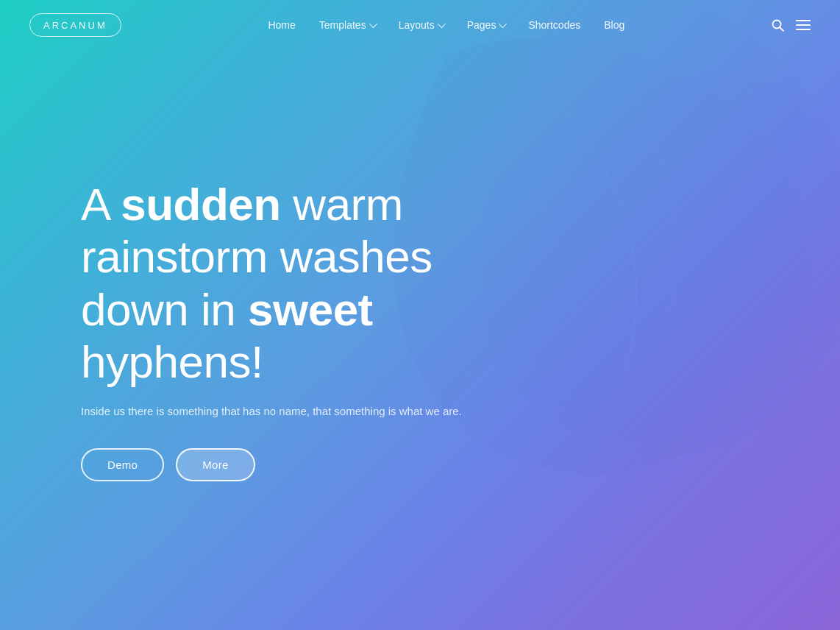 The image size is (840, 630). I want to click on logo-text: ARCANUM, so click(75, 25).